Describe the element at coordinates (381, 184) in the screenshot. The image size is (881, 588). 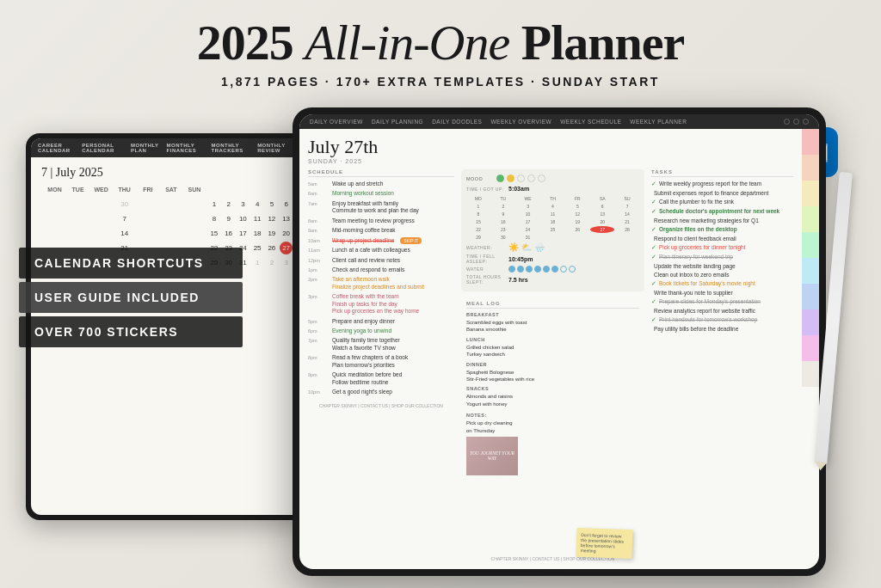
I see `schedule-item: 5am Wake up and stretch` at that location.